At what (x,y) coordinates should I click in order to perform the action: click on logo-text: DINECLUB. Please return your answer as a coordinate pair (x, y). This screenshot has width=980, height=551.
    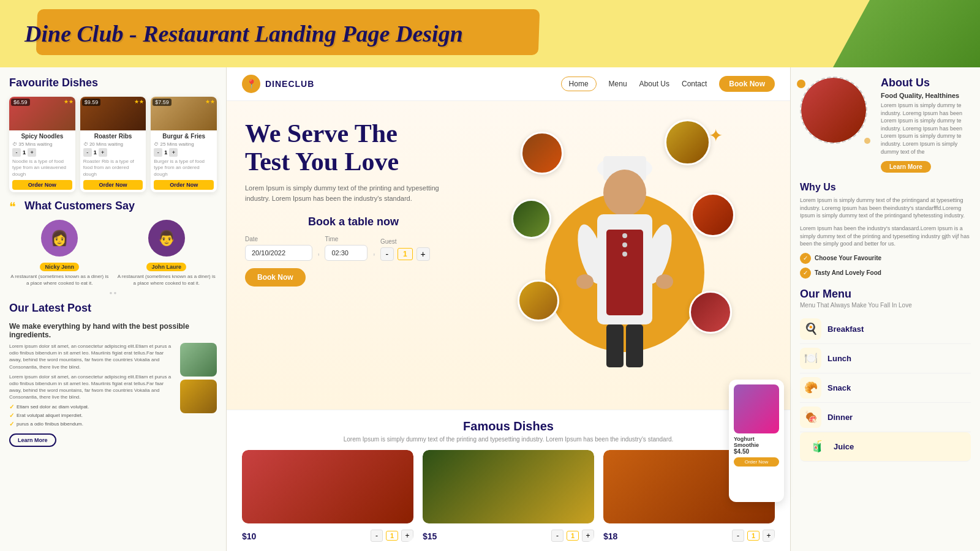
    Looking at the image, I should click on (290, 84).